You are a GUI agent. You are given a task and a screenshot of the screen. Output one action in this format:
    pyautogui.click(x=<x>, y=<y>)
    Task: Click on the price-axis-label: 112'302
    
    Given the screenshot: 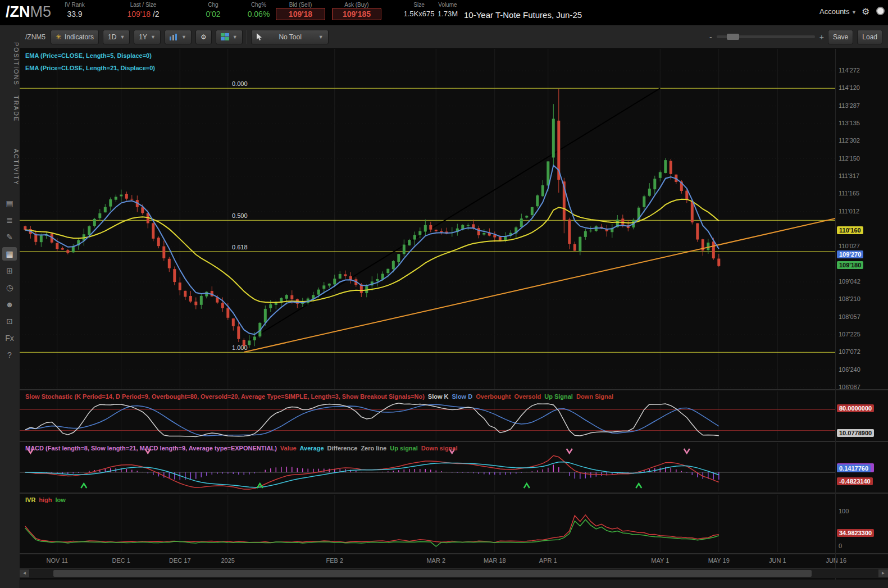 What is the action you would take?
    pyautogui.click(x=849, y=140)
    